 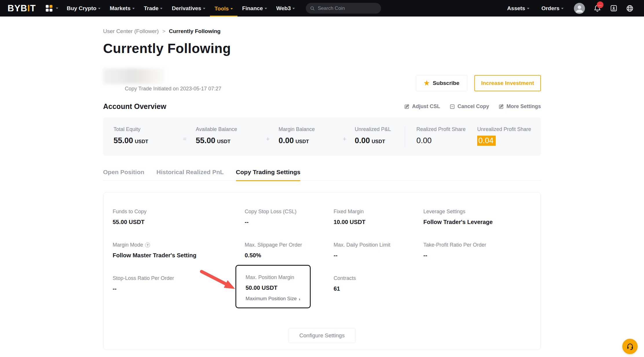 I want to click on cell-empty, so click(x=482, y=292).